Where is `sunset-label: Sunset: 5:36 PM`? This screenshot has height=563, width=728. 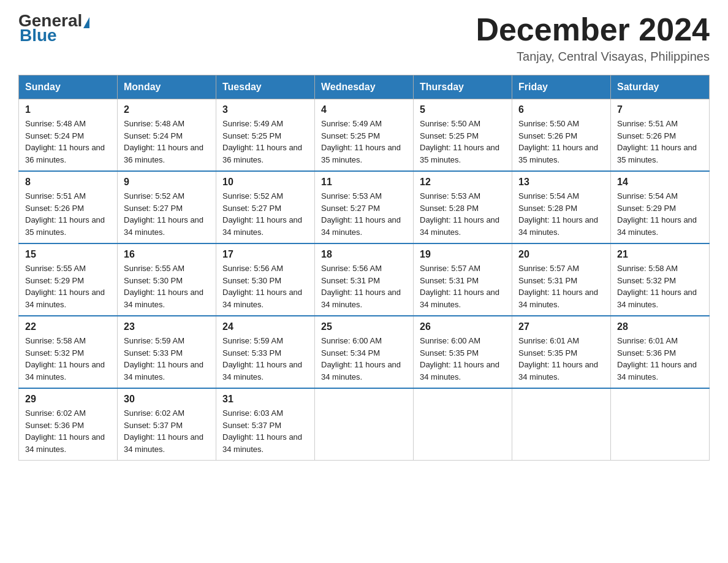
sunset-label: Sunset: 5:36 PM is located at coordinates (55, 426).